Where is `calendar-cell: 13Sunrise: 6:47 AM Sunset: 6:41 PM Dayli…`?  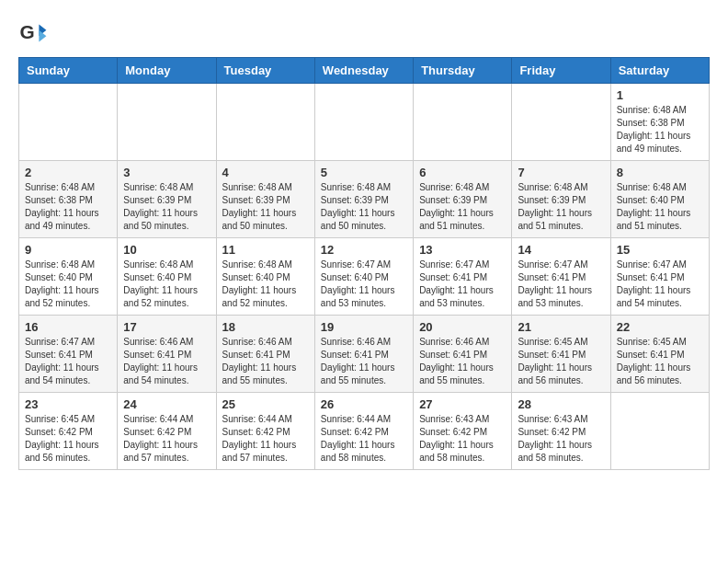
calendar-cell: 13Sunrise: 6:47 AM Sunset: 6:41 PM Dayli… is located at coordinates (463, 277).